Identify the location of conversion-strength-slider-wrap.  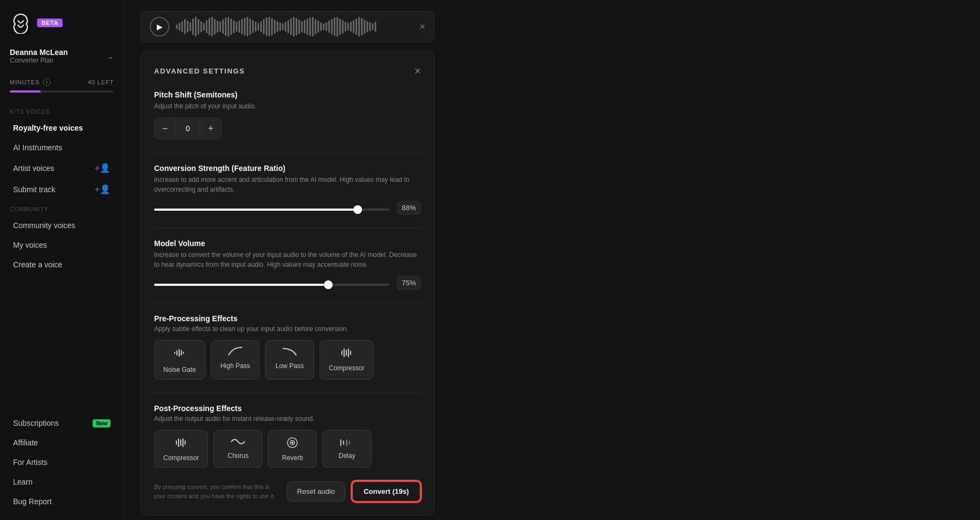
(272, 208).